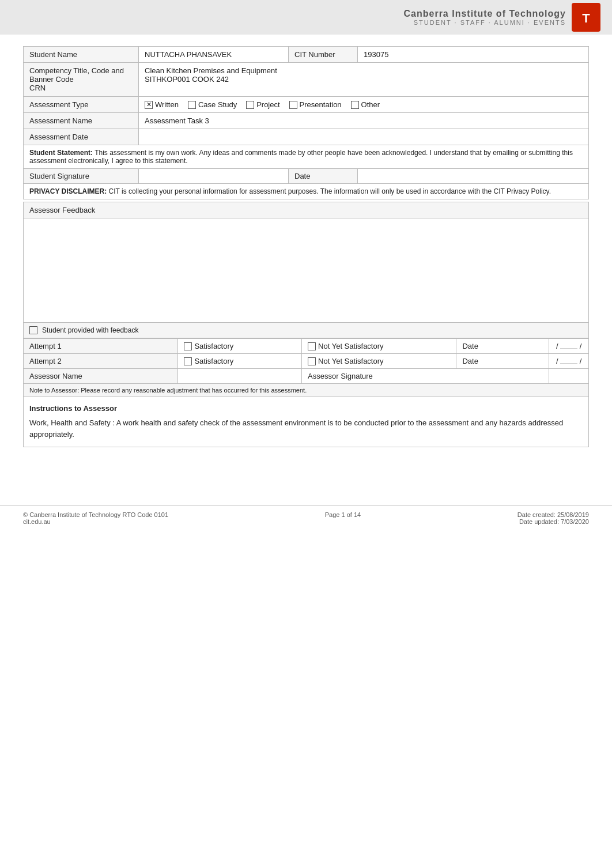  Describe the element at coordinates (474, 176) in the screenshot. I see `date-value` at that location.